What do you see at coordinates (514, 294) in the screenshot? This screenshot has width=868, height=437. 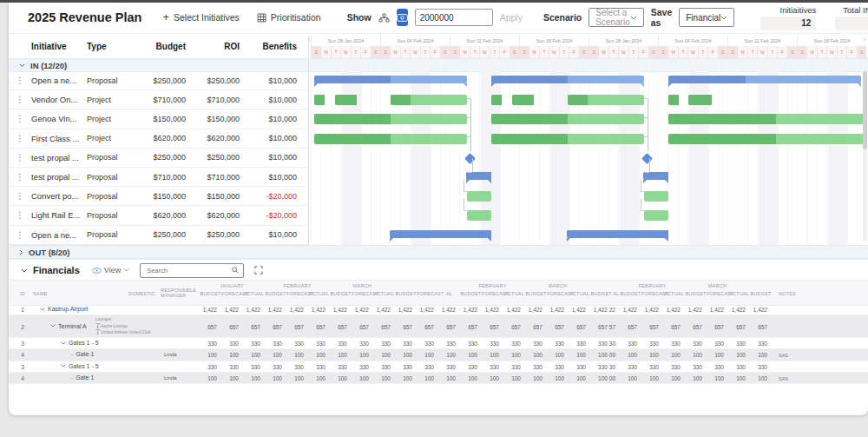 I see `fin-col-header: ACTUAL` at bounding box center [514, 294].